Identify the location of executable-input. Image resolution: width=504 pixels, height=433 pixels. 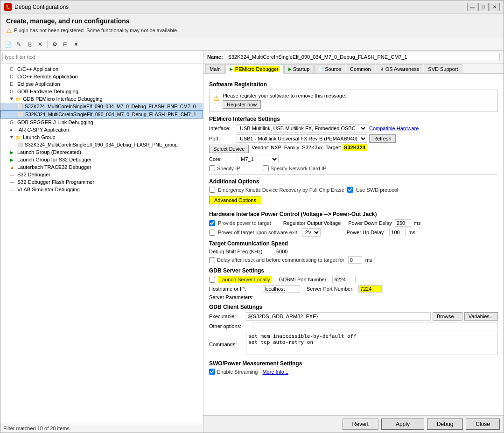
(338, 316).